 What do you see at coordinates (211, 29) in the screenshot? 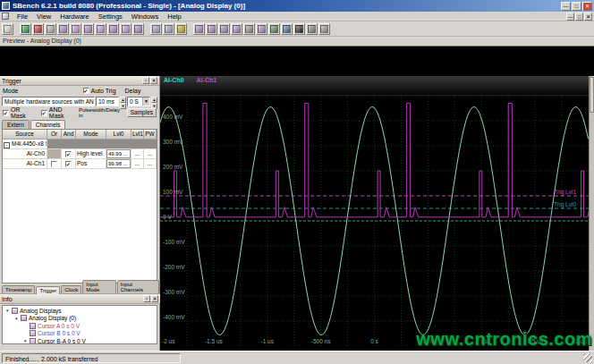
I see `digital-display-button` at bounding box center [211, 29].